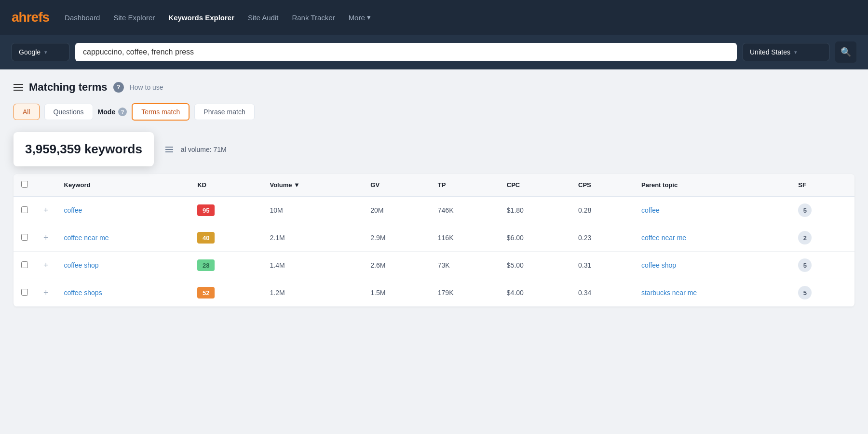  I want to click on keyword-col-header: Keyword, so click(123, 185).